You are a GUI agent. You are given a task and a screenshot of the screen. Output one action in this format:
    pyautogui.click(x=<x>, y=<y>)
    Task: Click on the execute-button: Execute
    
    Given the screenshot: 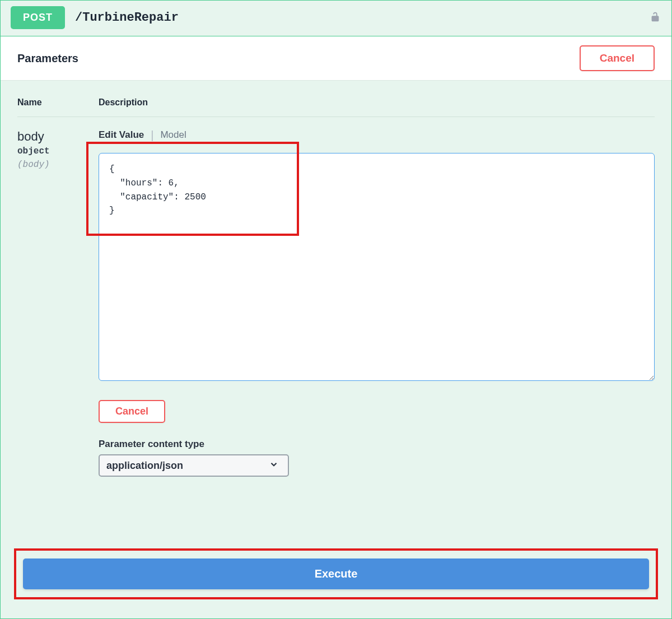 What is the action you would take?
    pyautogui.click(x=336, y=574)
    